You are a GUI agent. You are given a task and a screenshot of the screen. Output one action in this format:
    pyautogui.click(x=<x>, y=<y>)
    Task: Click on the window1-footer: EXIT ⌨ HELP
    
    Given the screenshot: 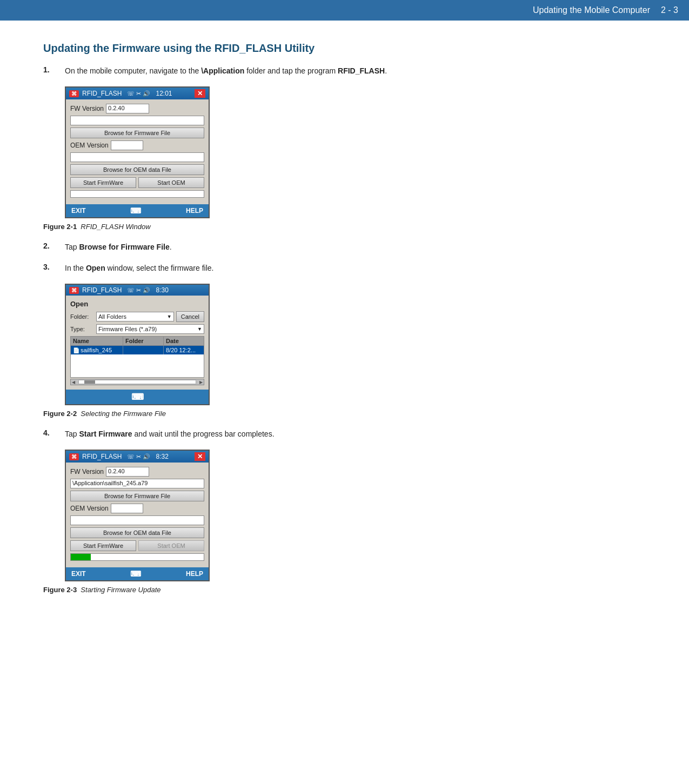 What is the action you would take?
    pyautogui.click(x=137, y=211)
    